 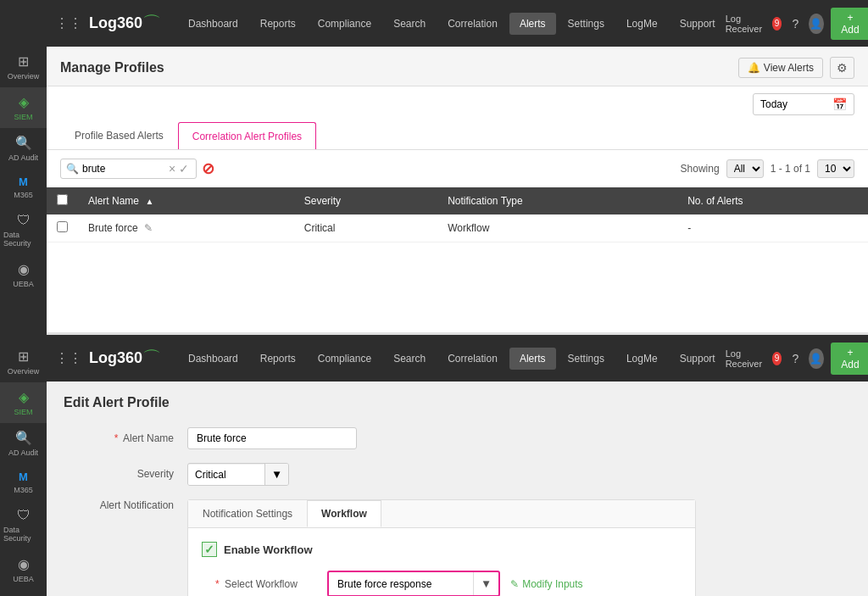 I want to click on overview-icon: ⊞, so click(x=24, y=61).